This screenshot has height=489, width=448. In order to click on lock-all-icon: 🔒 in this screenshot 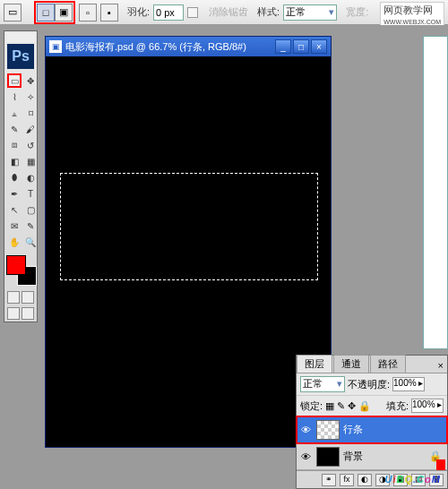, I will do `click(365, 407)`.